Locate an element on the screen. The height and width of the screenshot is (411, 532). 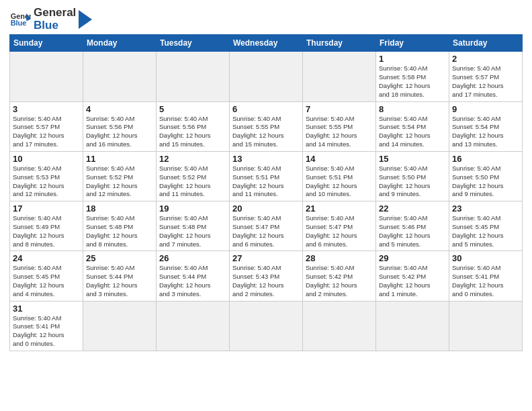
calendar-week-row: 24Sunrise: 5:40 AM Sunset: 5:45 PM Dayli… is located at coordinates (266, 276).